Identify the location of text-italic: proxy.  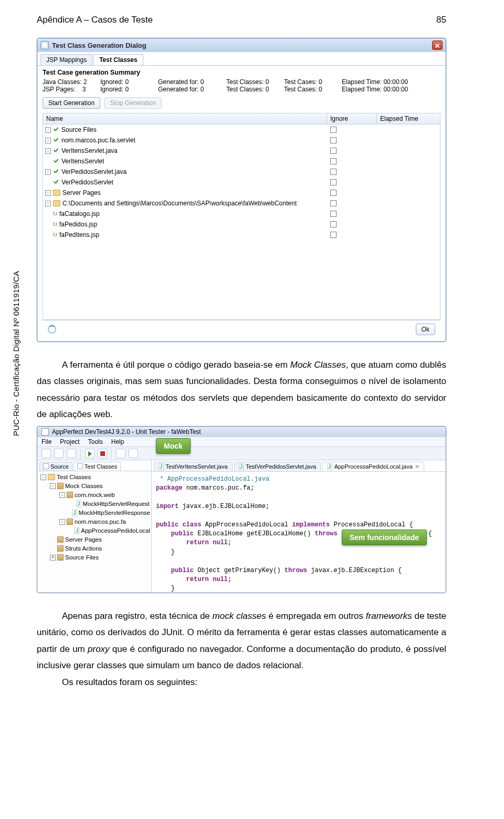
(99, 649).